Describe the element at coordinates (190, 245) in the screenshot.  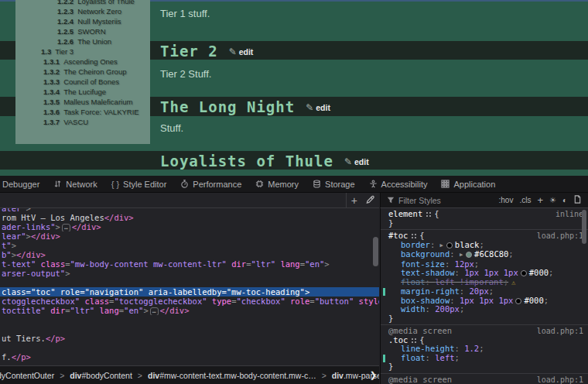
I see `markup-row: t">` at that location.